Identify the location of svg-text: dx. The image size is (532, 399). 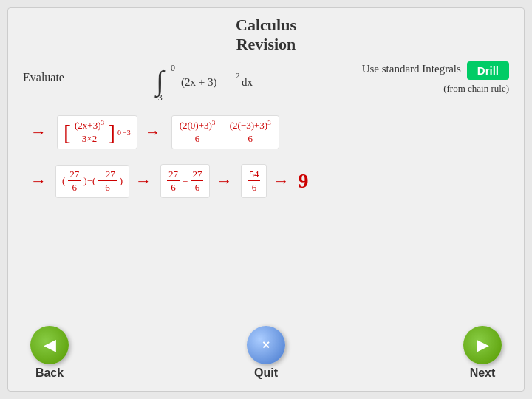
(248, 82).